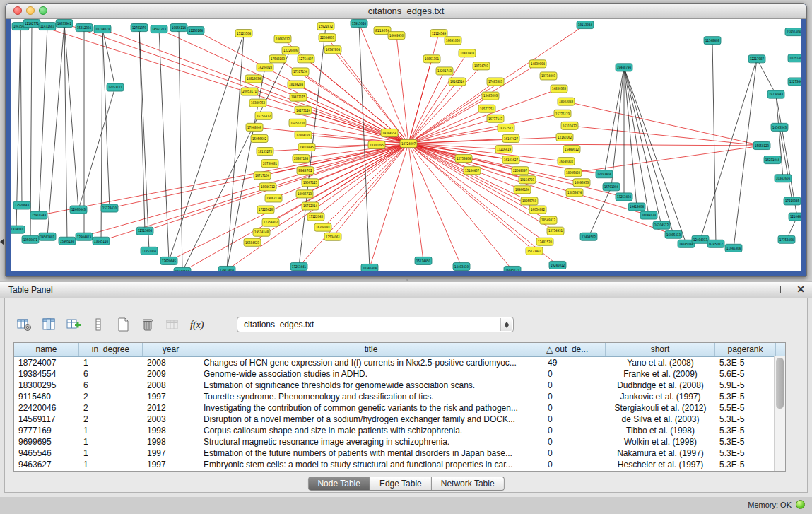 The width and height of the screenshot is (812, 514). I want to click on graph-node: 10734023, so click(102, 30).